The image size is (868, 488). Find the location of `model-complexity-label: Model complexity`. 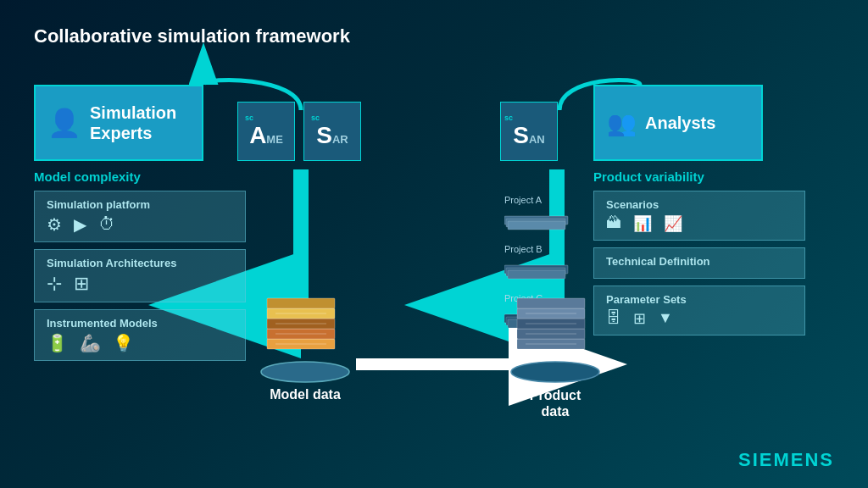

model-complexity-label: Model complexity is located at coordinates (87, 176).